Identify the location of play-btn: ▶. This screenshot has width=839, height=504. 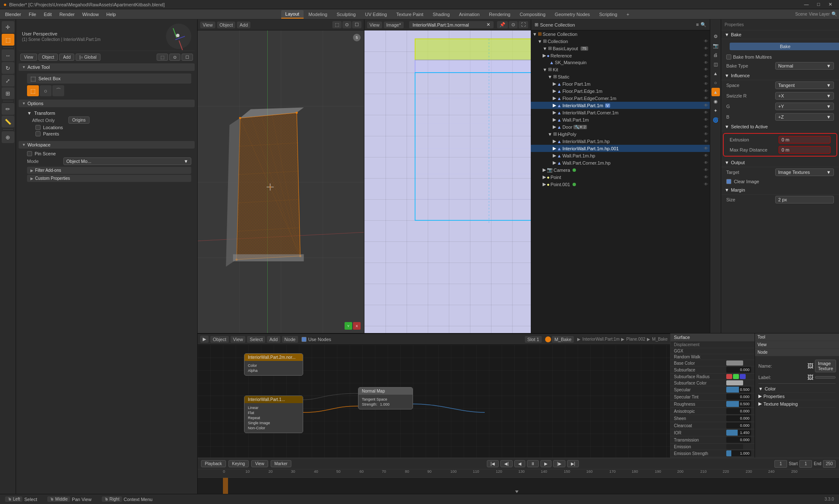
(546, 463).